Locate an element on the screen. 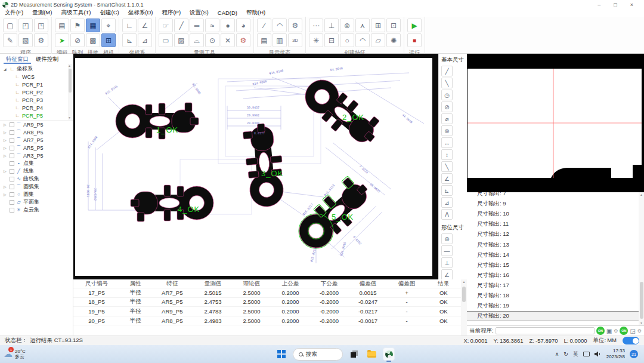 The image size is (644, 363). program-settings-button: ⚙ is located at coordinates (41, 41).